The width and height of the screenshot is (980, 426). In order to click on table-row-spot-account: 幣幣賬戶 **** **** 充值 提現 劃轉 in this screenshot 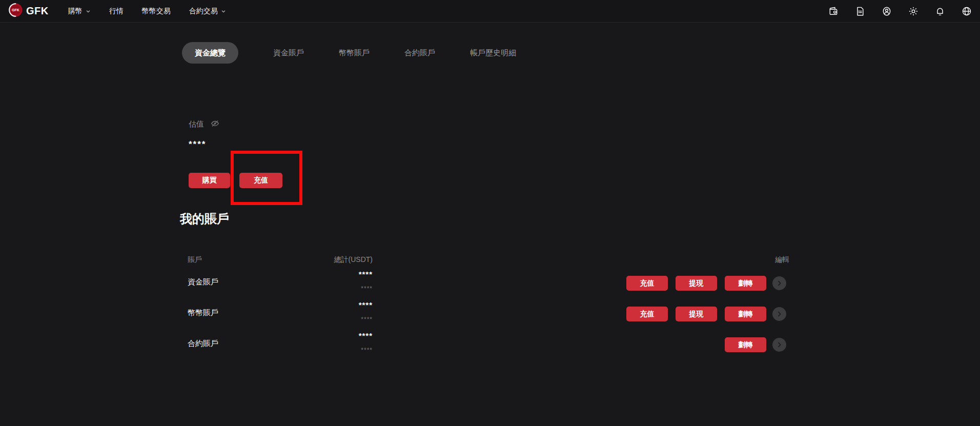, I will do `click(490, 314)`.